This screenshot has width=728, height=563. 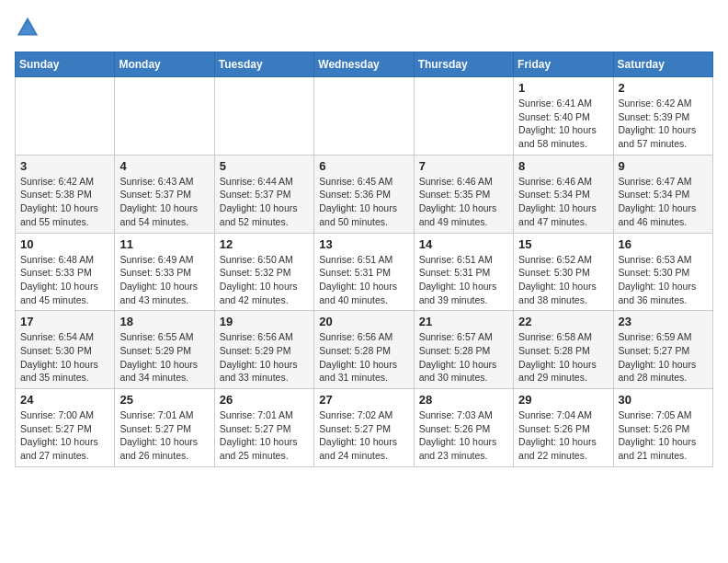 What do you see at coordinates (563, 436) in the screenshot?
I see `day-detail: Sunrise: 7:04 AM Sunset: 5:26 PM Dayligh…` at bounding box center [563, 436].